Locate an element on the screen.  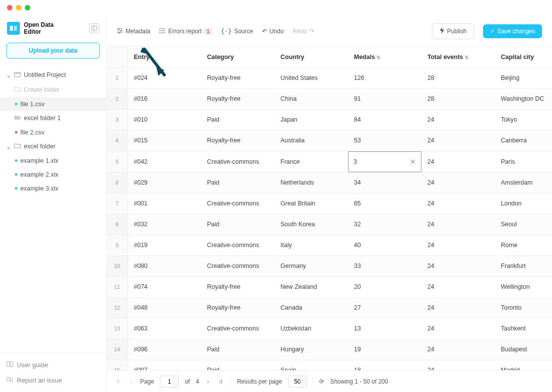
cell: Tokyo is located at coordinates (523, 120).